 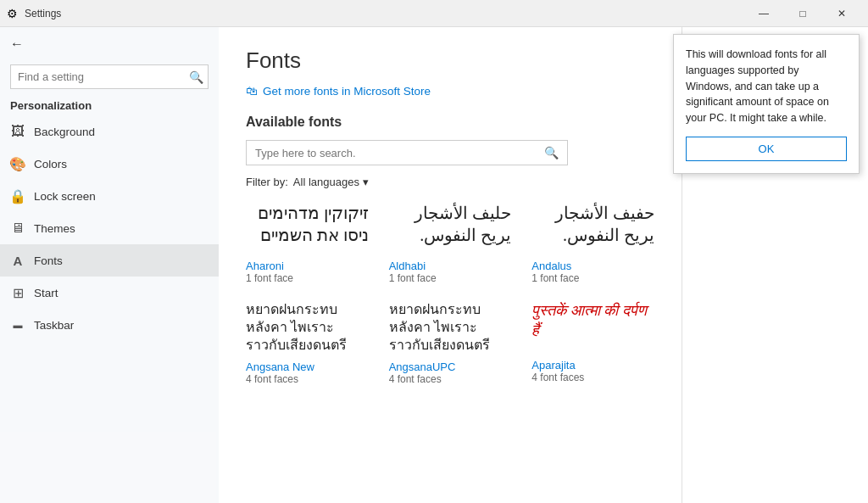 What do you see at coordinates (593, 266) in the screenshot?
I see `andalus-name: Andalus` at bounding box center [593, 266].